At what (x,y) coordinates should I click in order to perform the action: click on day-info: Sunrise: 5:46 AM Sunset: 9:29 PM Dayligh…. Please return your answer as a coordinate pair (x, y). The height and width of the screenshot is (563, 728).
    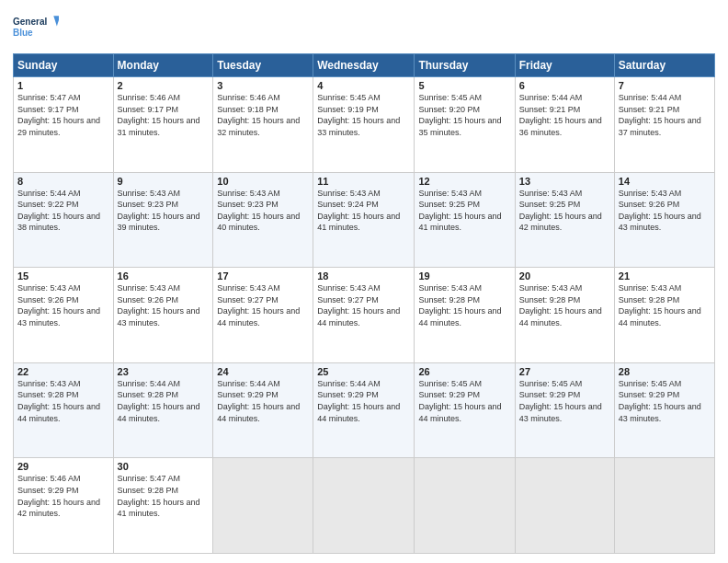
    Looking at the image, I should click on (63, 496).